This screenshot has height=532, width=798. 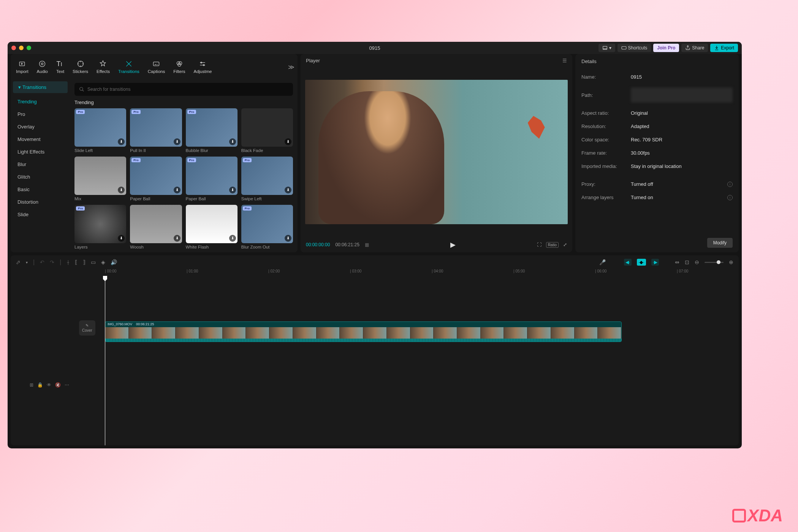 What do you see at coordinates (212, 227) in the screenshot?
I see `transition-card: ⬇White Flash` at bounding box center [212, 227].